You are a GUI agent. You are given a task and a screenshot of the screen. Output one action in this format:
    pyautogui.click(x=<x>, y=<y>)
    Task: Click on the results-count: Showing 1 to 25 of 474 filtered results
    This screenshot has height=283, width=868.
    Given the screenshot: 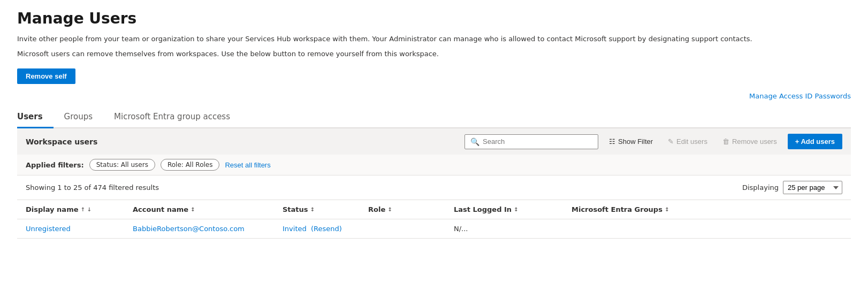 What is the action you would take?
    pyautogui.click(x=92, y=187)
    